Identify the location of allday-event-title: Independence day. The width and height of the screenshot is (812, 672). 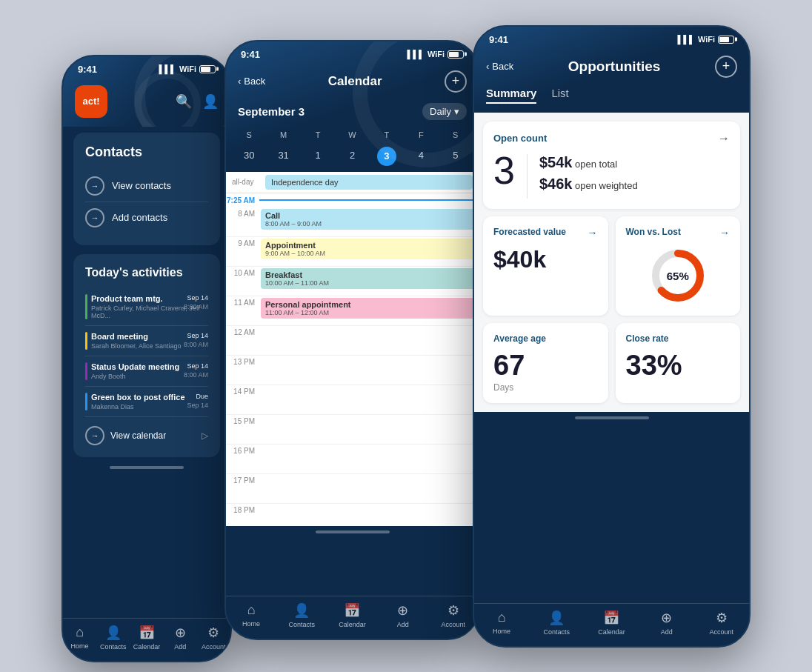
(305, 182).